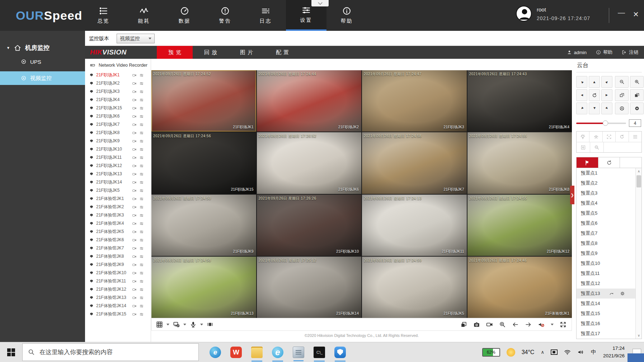  I want to click on camera-list-item: 21F职场JK12, so click(118, 166).